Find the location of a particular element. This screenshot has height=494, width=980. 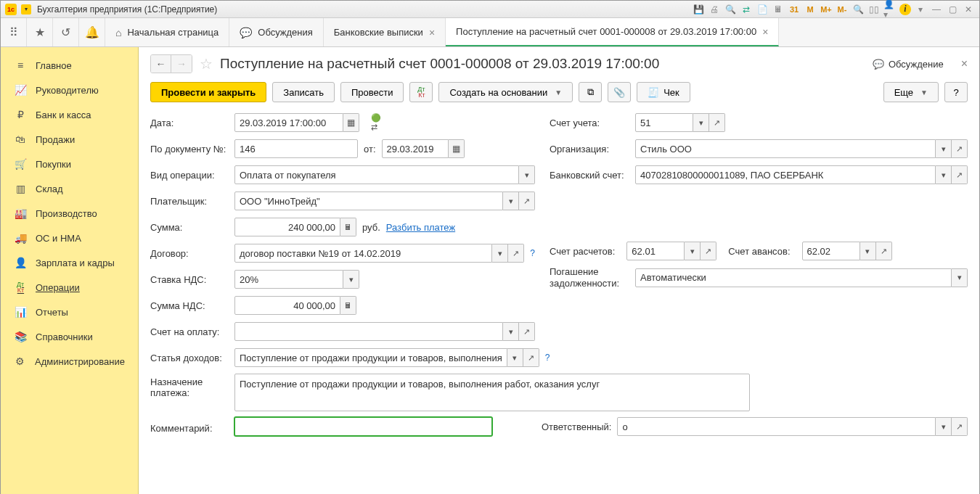

info-icon: i is located at coordinates (905, 9).